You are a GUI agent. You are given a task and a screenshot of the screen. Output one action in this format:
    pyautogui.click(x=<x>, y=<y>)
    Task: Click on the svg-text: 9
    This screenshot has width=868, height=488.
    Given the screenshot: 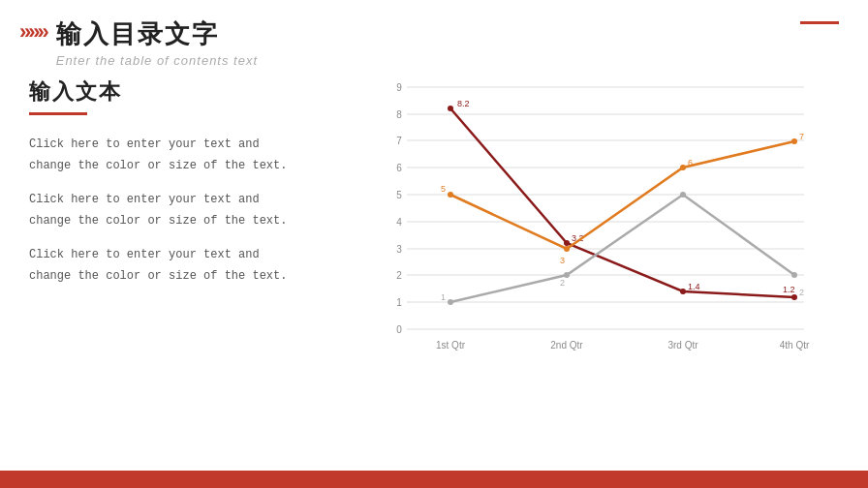 What is the action you would take?
    pyautogui.click(x=399, y=87)
    